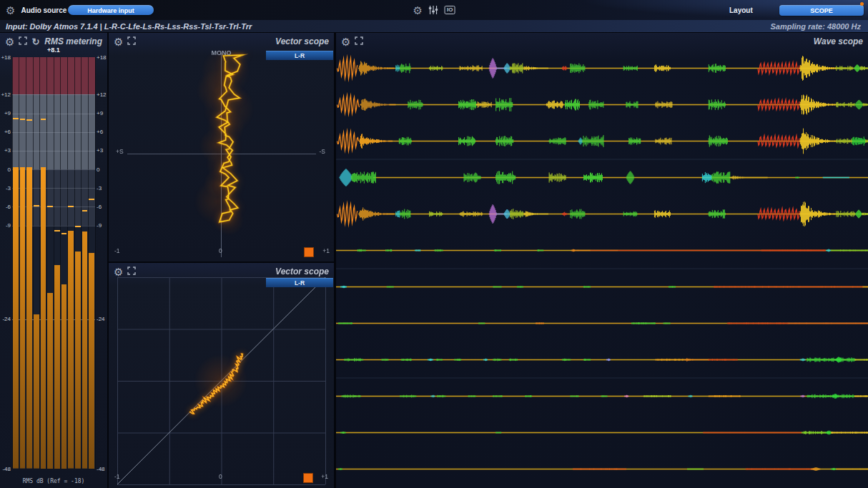 Image resolution: width=868 pixels, height=488 pixels. I want to click on rms-footer-label: RMS dB (Ref = -18), so click(54, 482).